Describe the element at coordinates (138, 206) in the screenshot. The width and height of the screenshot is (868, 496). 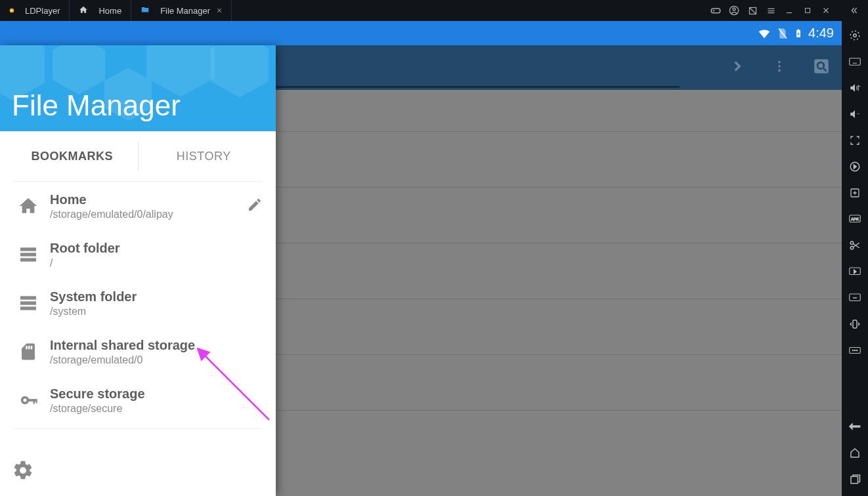
I see `bookmark-home: Home /storage/emulated/0/alipay` at that location.